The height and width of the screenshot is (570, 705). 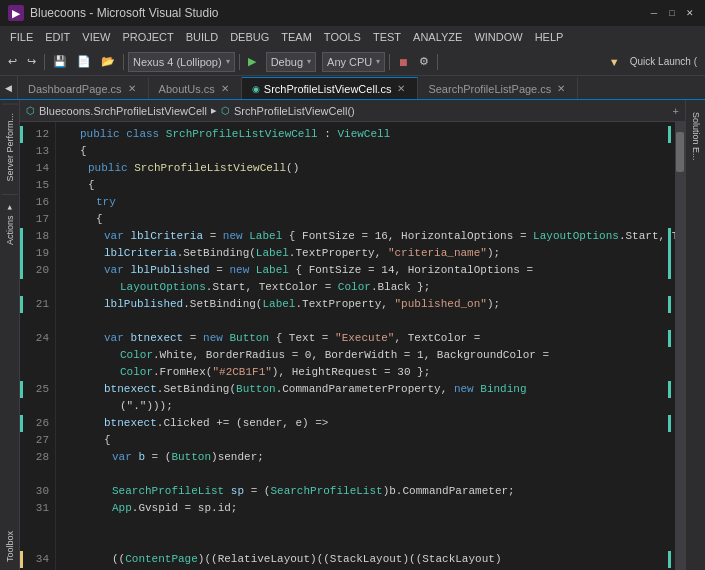 I want to click on minimize-icon: ─, so click(x=654, y=13).